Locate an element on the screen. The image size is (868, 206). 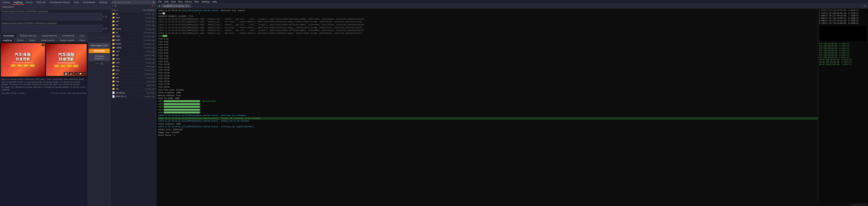
list-item: 📁lib 5 months ago is located at coordinates (133, 33).